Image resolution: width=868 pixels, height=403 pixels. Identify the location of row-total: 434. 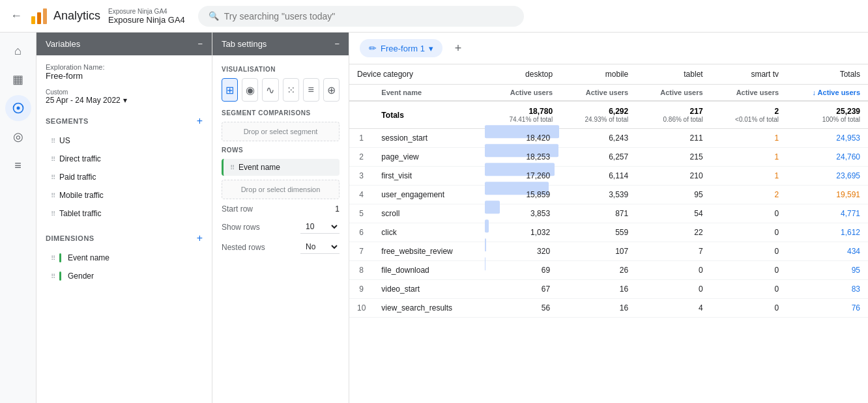
(828, 251).